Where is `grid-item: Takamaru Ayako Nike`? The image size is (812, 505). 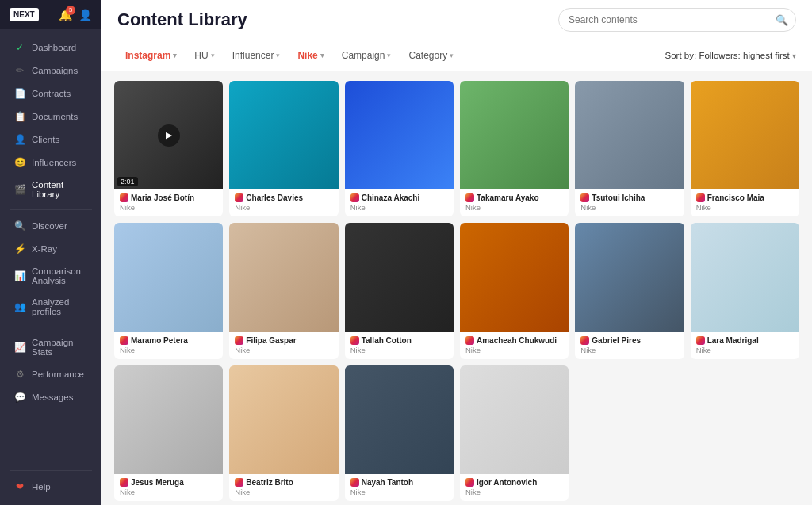 grid-item: Takamaru Ayako Nike is located at coordinates (514, 149).